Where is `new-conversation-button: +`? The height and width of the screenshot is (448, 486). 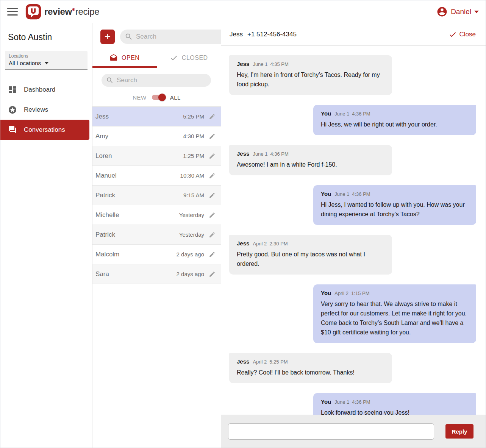
new-conversation-button: + is located at coordinates (108, 37).